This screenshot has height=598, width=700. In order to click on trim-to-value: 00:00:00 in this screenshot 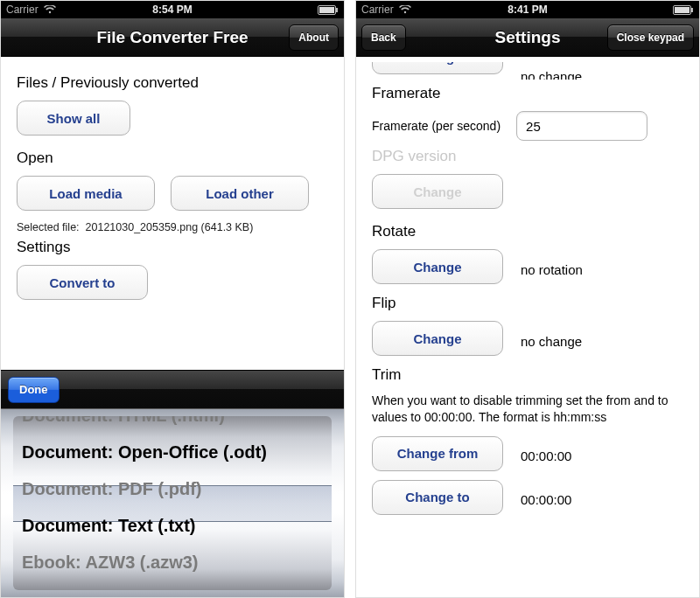, I will do `click(546, 500)`.